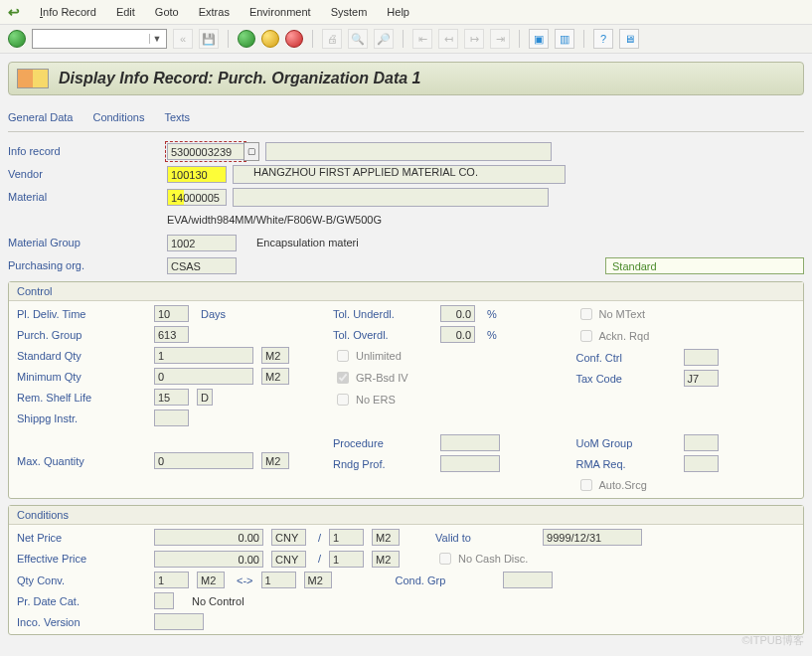  What do you see at coordinates (204, 356) in the screenshot?
I see `std-qty-field: 1` at bounding box center [204, 356].